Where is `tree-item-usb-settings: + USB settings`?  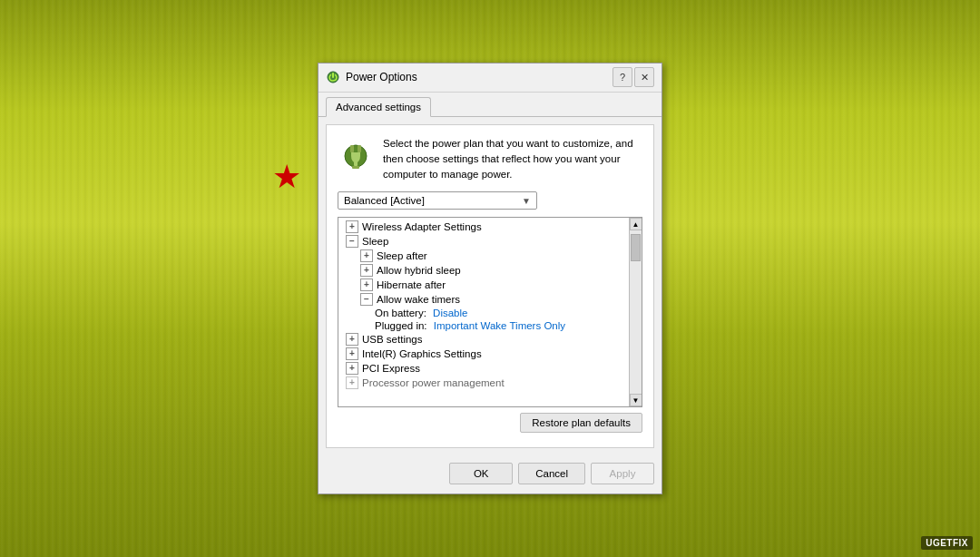 tree-item-usb-settings: + USB settings is located at coordinates (490, 339).